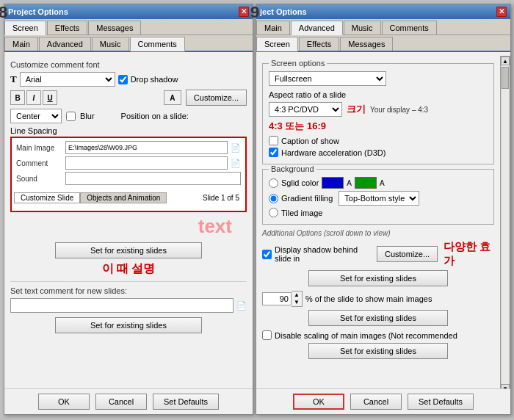 The height and width of the screenshot is (420, 514). Describe the element at coordinates (13, 79) in the screenshot. I see `font-icon: T` at that location.